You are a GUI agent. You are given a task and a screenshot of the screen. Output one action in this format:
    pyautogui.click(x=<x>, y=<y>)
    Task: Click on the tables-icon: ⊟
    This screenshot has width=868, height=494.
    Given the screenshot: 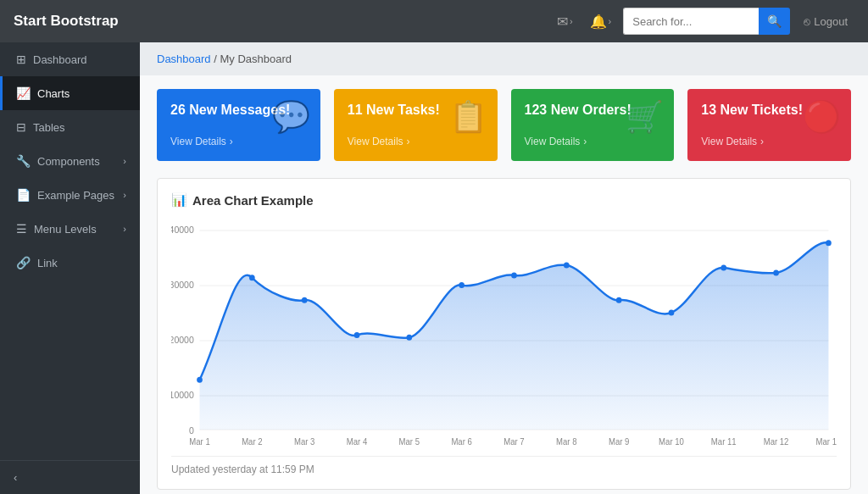 What is the action you would take?
    pyautogui.click(x=21, y=127)
    